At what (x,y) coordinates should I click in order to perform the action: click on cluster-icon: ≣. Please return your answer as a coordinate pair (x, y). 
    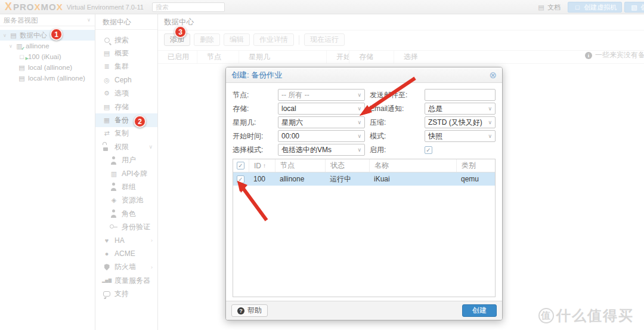
    Looking at the image, I should click on (107, 67).